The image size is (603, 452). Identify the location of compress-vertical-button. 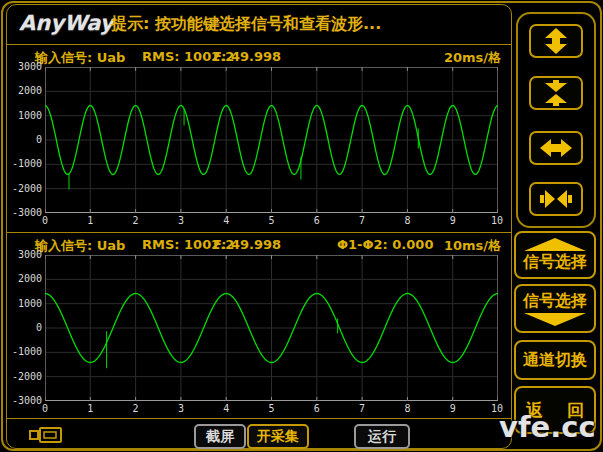
(556, 93).